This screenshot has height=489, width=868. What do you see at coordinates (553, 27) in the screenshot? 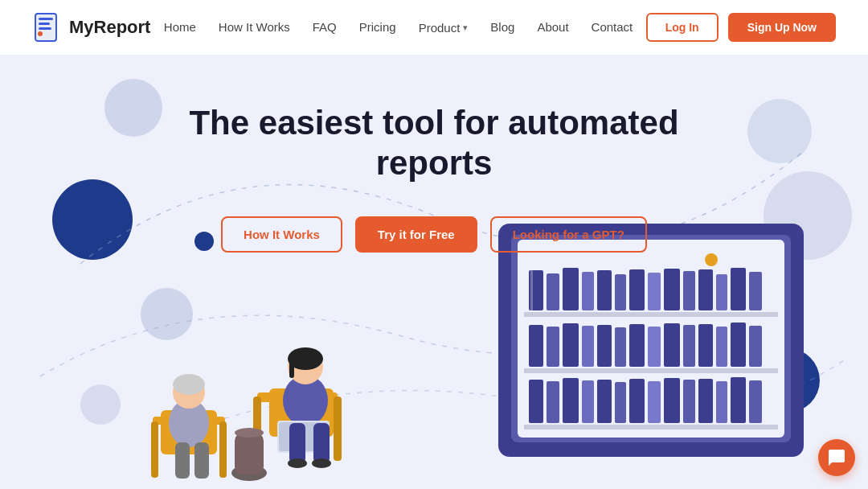
I see `nav-about: About` at bounding box center [553, 27].